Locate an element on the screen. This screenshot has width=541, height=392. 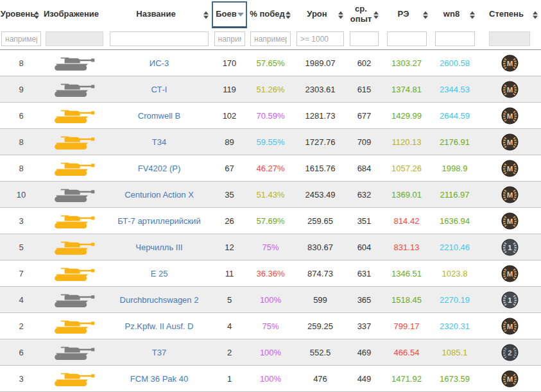
tank-name-link: БТ-7 артиллерийский is located at coordinates (159, 221).